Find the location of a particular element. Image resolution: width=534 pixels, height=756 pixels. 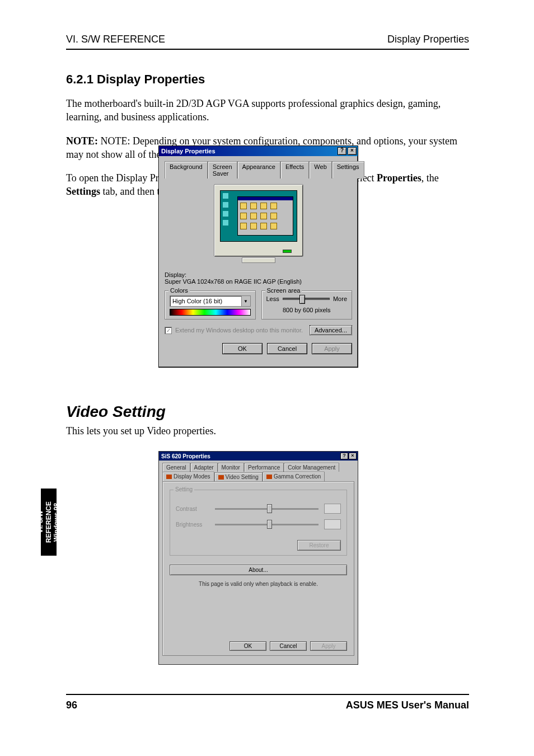

resolution-slider is located at coordinates (306, 299).